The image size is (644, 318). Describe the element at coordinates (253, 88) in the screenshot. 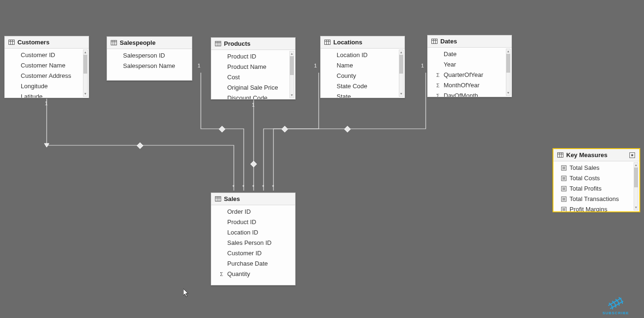

I see `field-item: Original Sale Price` at that location.